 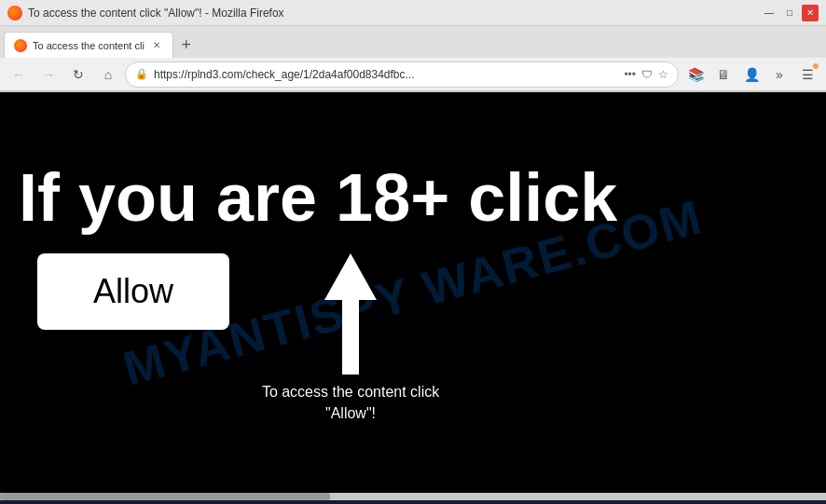 What do you see at coordinates (142, 75) in the screenshot?
I see `address-icons-left: 🔒` at bounding box center [142, 75].